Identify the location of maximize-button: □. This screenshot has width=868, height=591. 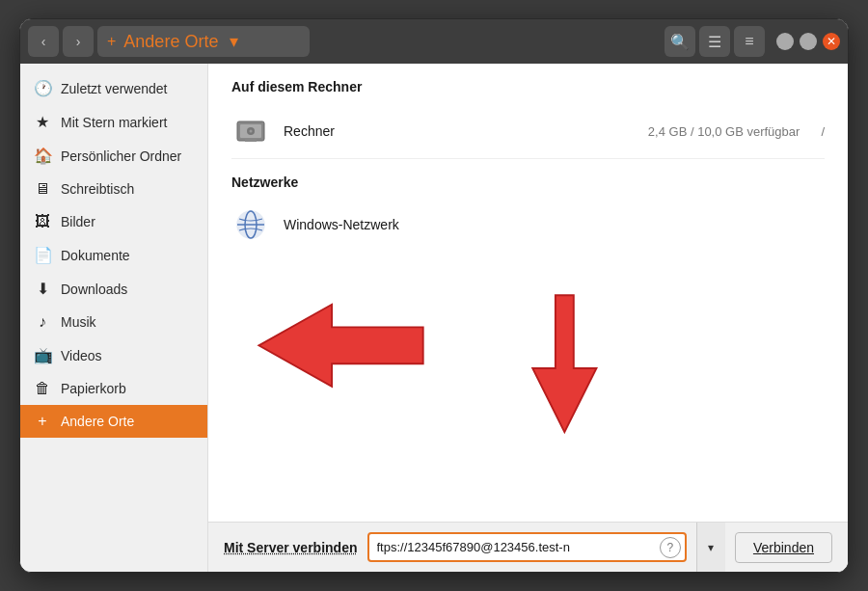
(808, 41).